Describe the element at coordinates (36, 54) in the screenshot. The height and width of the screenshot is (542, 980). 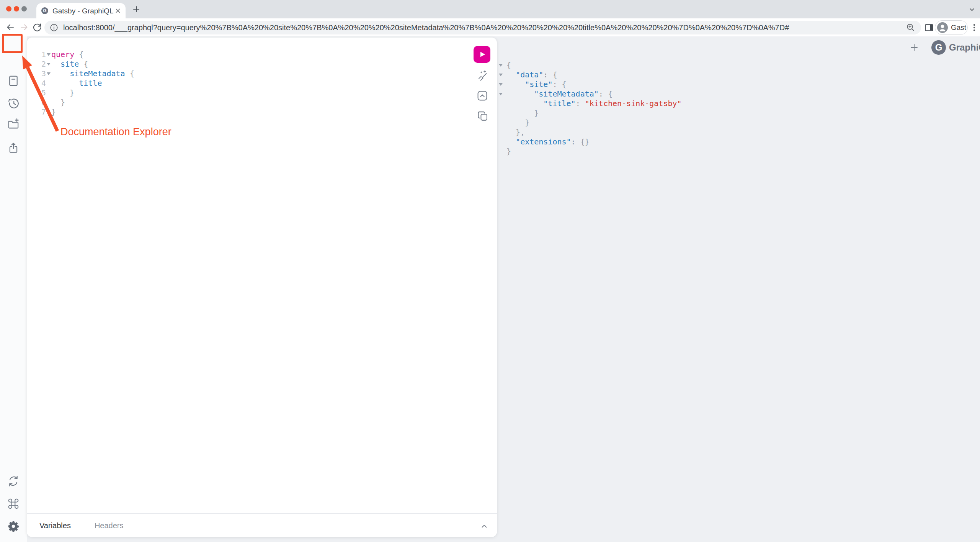
I see `line-number: 1` at that location.